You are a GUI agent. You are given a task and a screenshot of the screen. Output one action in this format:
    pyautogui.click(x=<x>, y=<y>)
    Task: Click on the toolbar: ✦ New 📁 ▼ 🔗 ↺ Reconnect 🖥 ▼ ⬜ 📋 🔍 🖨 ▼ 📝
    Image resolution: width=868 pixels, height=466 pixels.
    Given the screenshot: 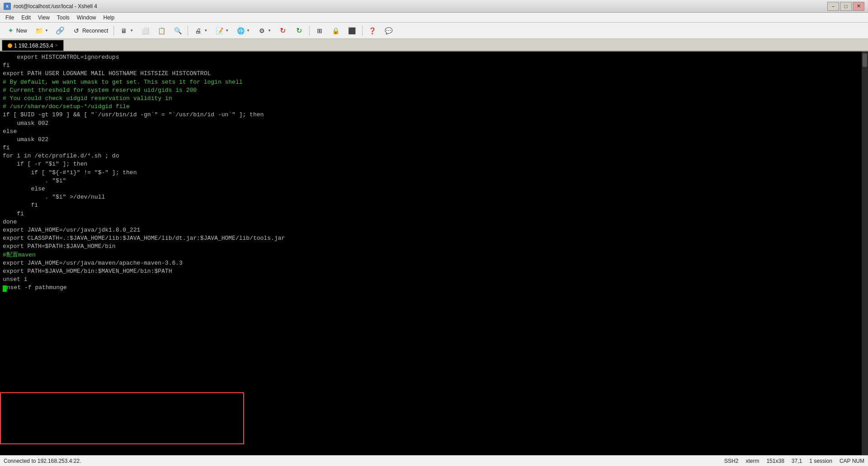 What is the action you would take?
    pyautogui.click(x=434, y=31)
    